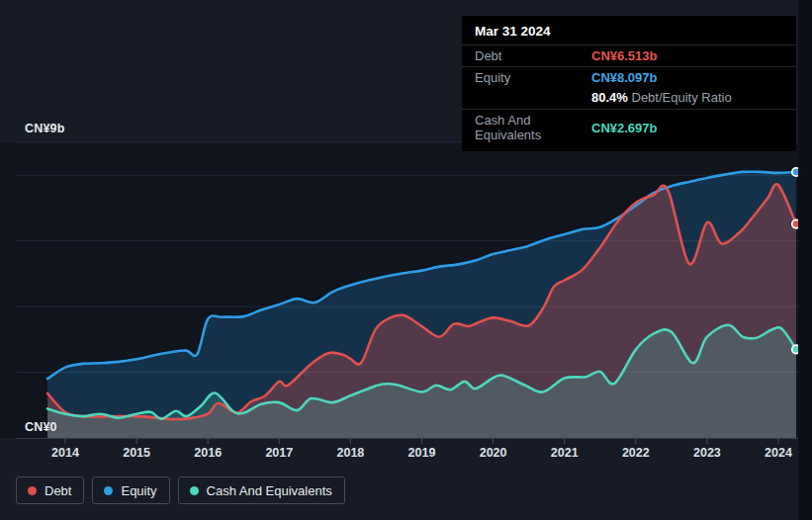 The width and height of the screenshot is (812, 520). Describe the element at coordinates (109, 490) in the screenshot. I see `equity-series-dot-icon` at that location.